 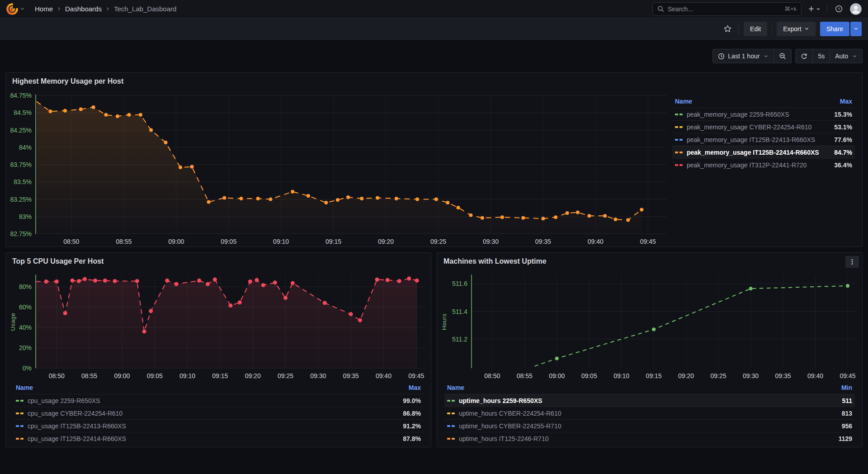 What do you see at coordinates (15, 9) in the screenshot?
I see `grafana-logo-button` at bounding box center [15, 9].